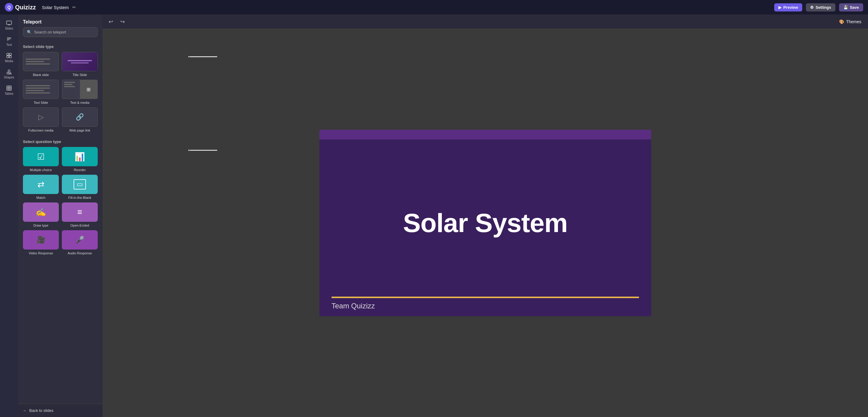 Image resolution: width=868 pixels, height=417 pixels. What do you see at coordinates (855, 7) in the screenshot?
I see `save-label: Save` at bounding box center [855, 7].